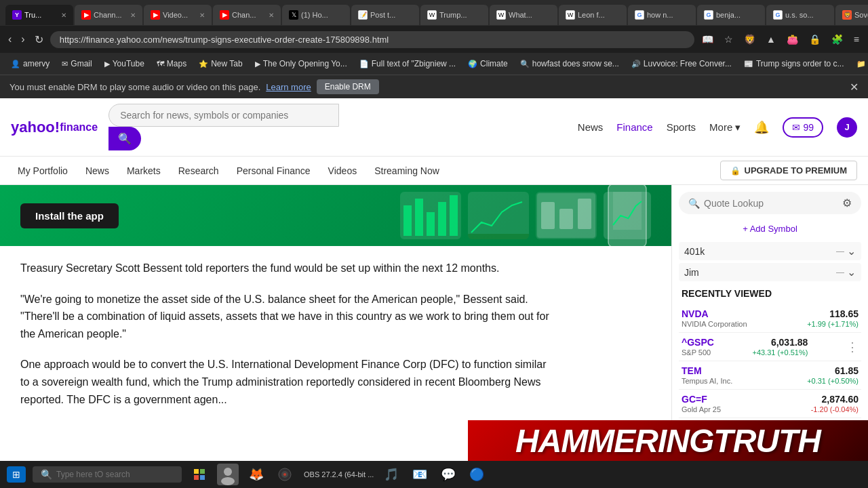 This screenshot has height=488, width=868. What do you see at coordinates (224, 115) in the screenshot?
I see `search-input` at bounding box center [224, 115].